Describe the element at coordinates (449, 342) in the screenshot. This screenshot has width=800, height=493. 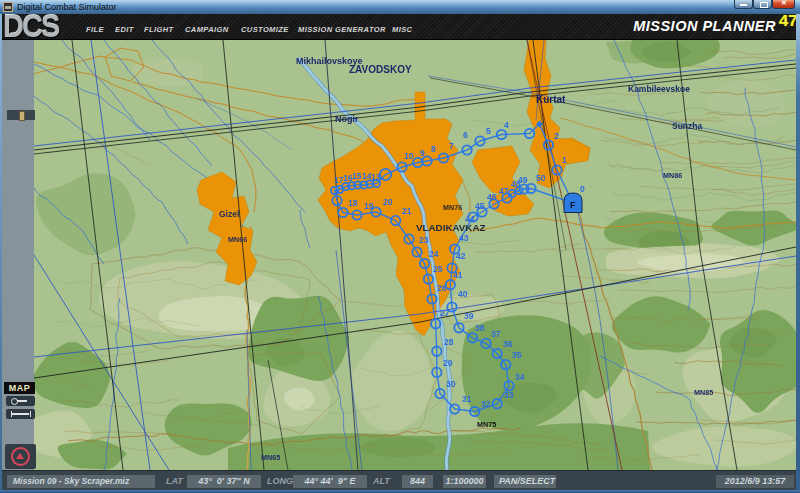
I see `svg-text: 28` at that location.